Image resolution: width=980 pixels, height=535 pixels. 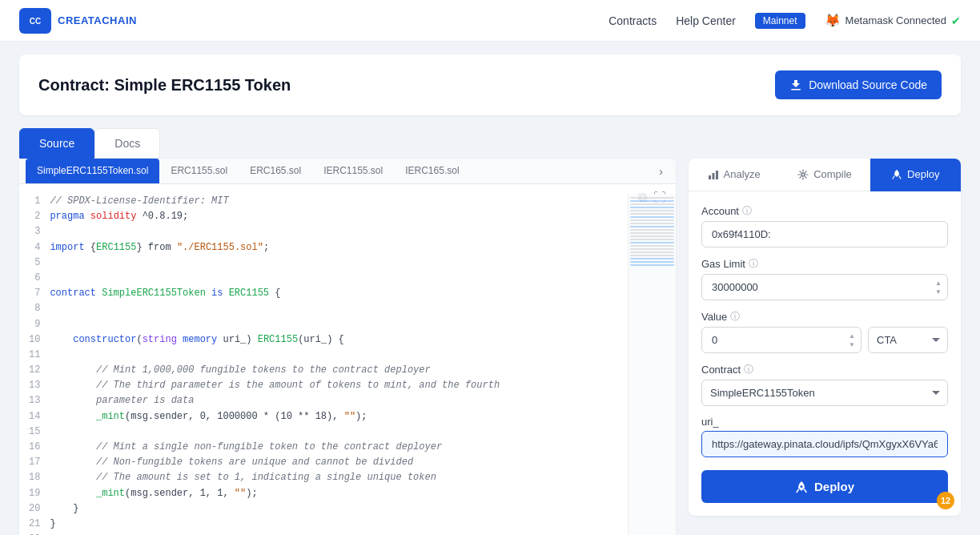 What do you see at coordinates (652, 364) in the screenshot?
I see `code-minimap` at bounding box center [652, 364].